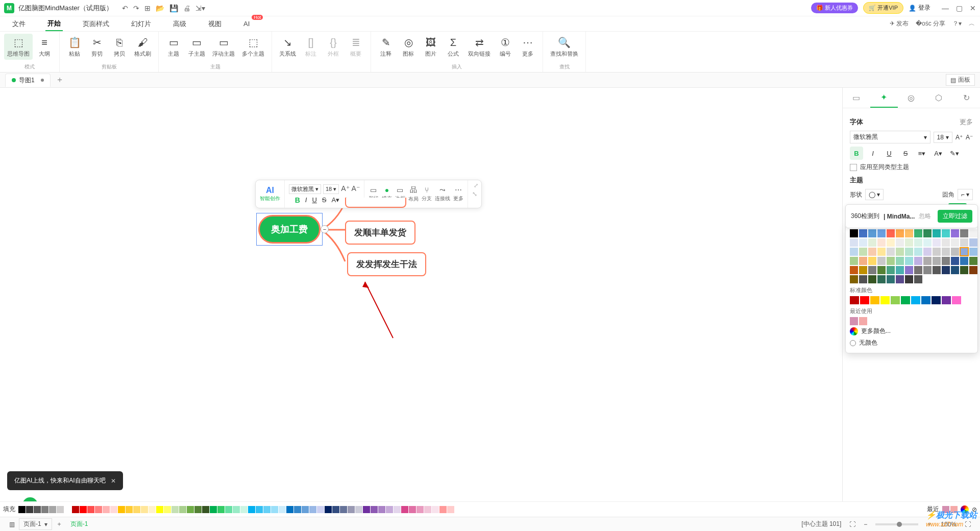  Describe the element at coordinates (938, 153) in the screenshot. I see `rp-font-color-button: A▾` at that location.